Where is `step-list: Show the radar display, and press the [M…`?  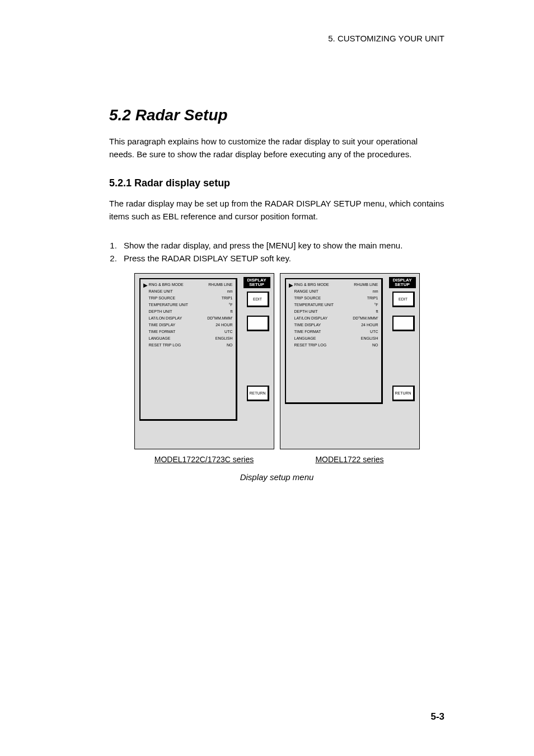 step-list: Show the radar display, and press the [M… is located at coordinates (277, 252).